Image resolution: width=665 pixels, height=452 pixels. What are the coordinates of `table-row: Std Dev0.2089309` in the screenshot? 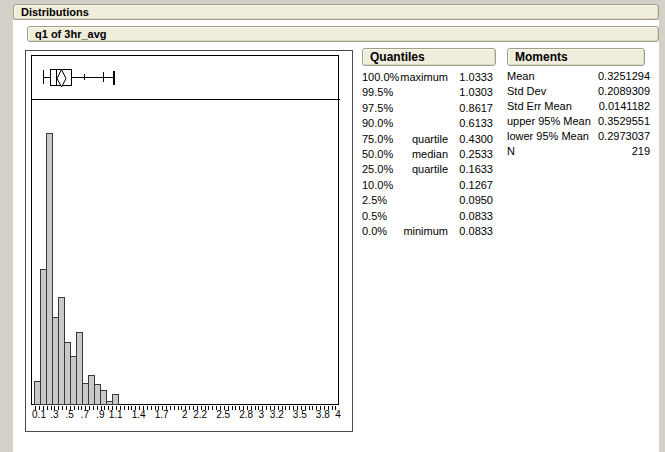 It's located at (578, 92).